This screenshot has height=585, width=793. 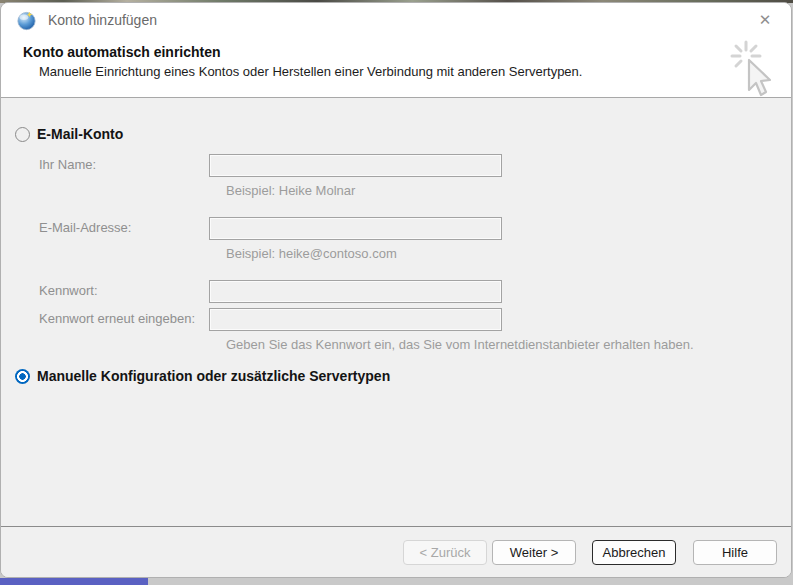 What do you see at coordinates (290, 190) in the screenshot?
I see `name-hint: Beispiel: Heike Molnar` at bounding box center [290, 190].